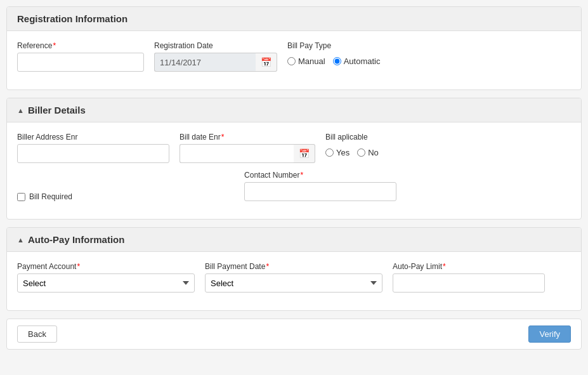  What do you see at coordinates (330, 152) in the screenshot?
I see `bill-applicable-yes-radio` at bounding box center [330, 152].